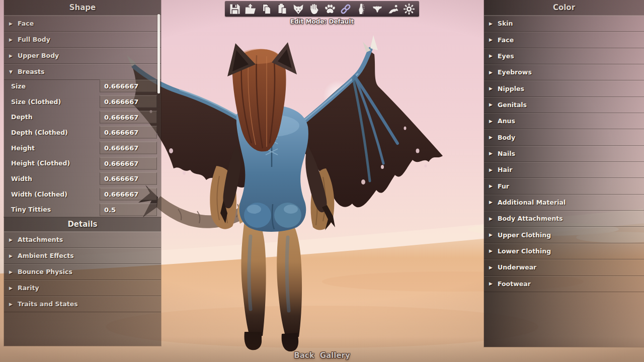 The width and height of the screenshot is (644, 362). What do you see at coordinates (22, 179) in the screenshot?
I see `slider-label: Width` at bounding box center [22, 179].